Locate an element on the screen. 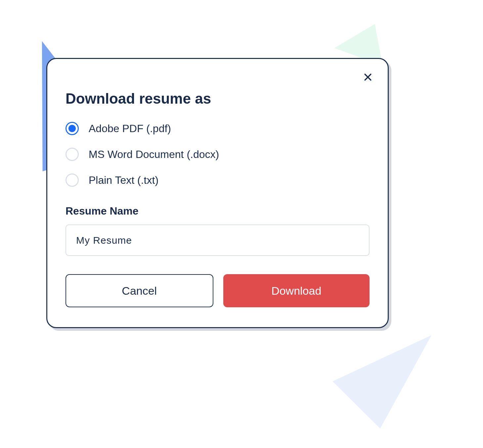 This screenshot has height=448, width=483. decorative-triangle-lightblue is located at coordinates (395, 387).